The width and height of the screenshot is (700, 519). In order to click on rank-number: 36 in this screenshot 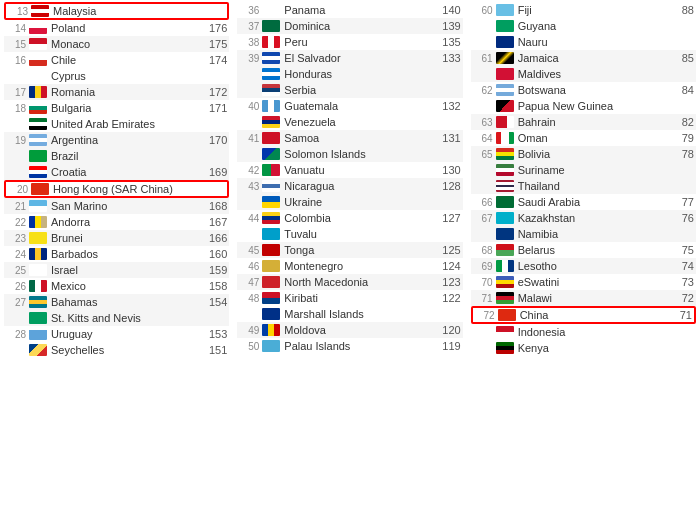, I will do `click(249, 10)`.